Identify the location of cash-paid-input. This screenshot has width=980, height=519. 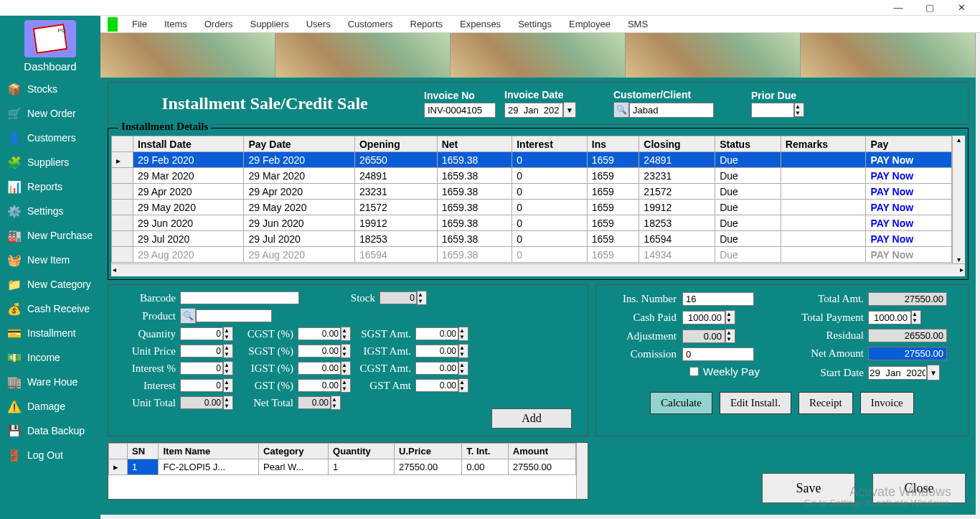
(704, 317).